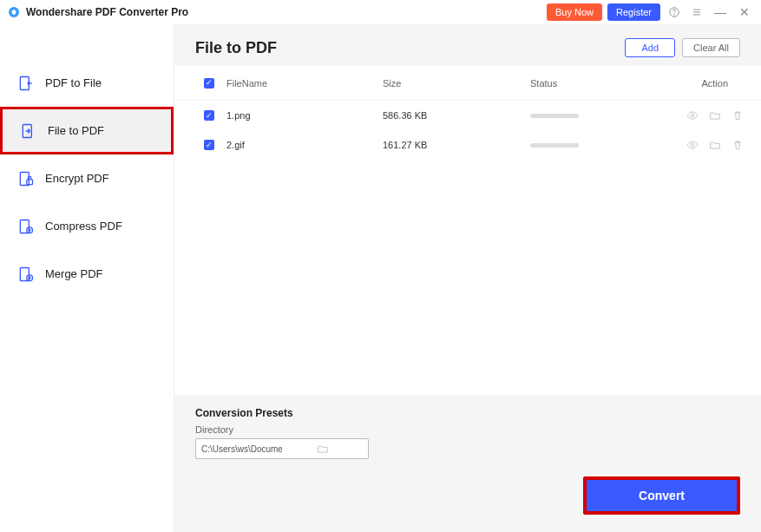 The image size is (761, 532). I want to click on sidebar-item-file-to-pdf: File to PDF, so click(87, 130).